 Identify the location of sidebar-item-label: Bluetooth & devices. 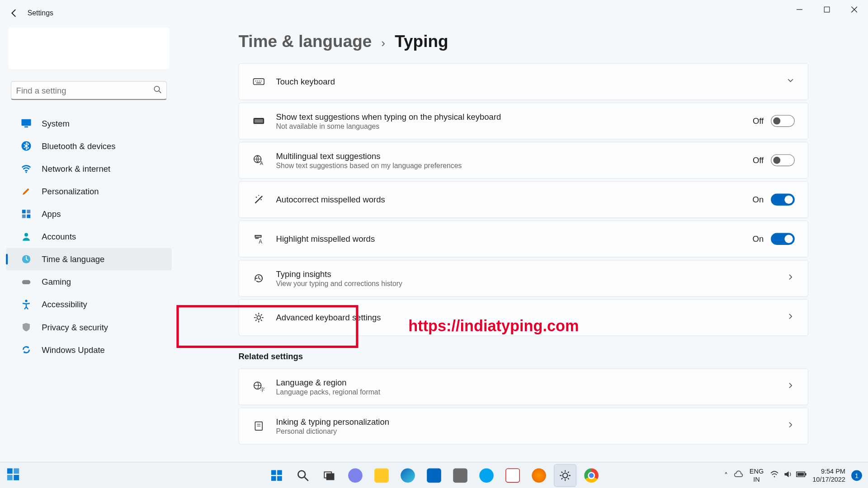
(79, 146).